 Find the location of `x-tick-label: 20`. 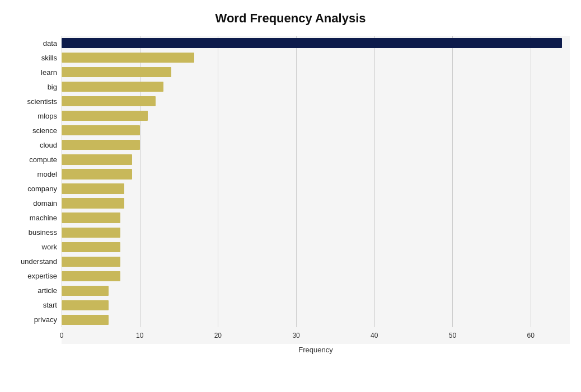

x-tick-label: 20 is located at coordinates (218, 336).